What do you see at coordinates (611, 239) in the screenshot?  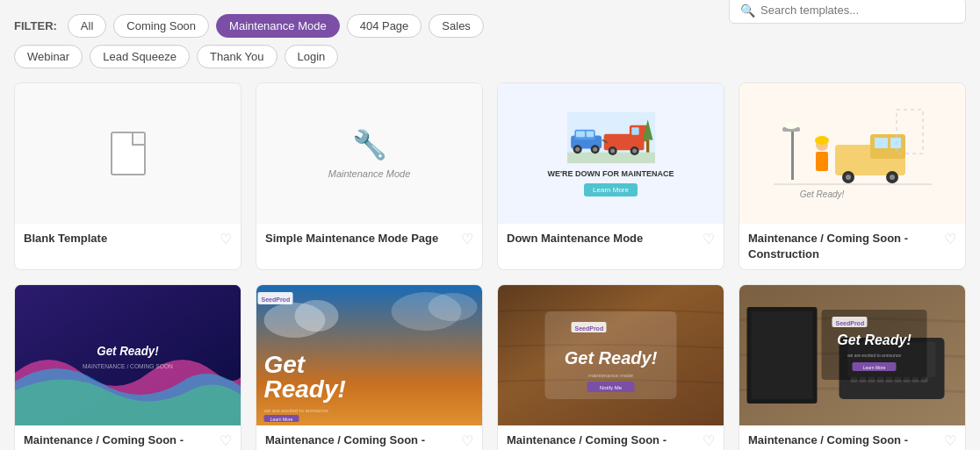 I see `card-info-down-maint: Down Maintenance Mode ♡` at bounding box center [611, 239].